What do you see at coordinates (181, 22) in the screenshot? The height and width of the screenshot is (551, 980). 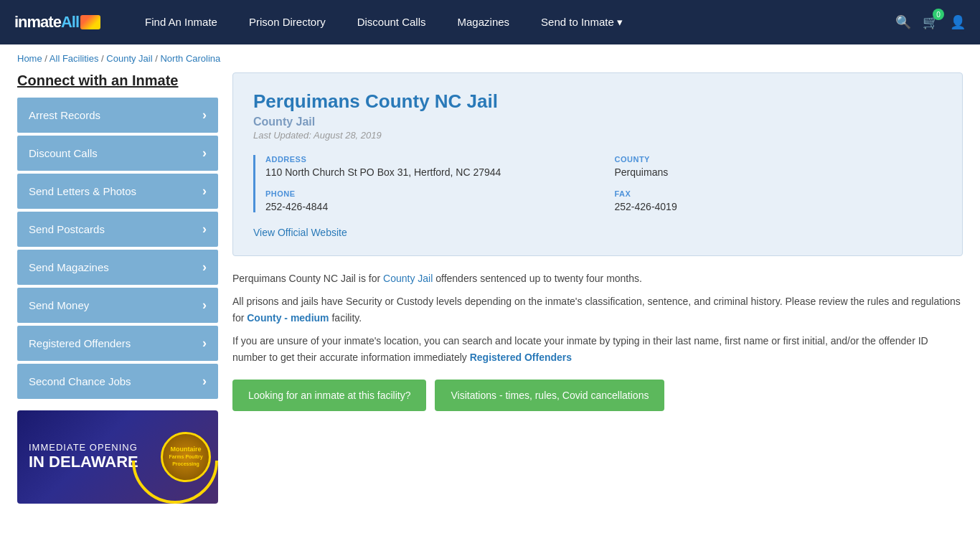 I see `nav-find-inmate: Find An Inmate` at bounding box center [181, 22].